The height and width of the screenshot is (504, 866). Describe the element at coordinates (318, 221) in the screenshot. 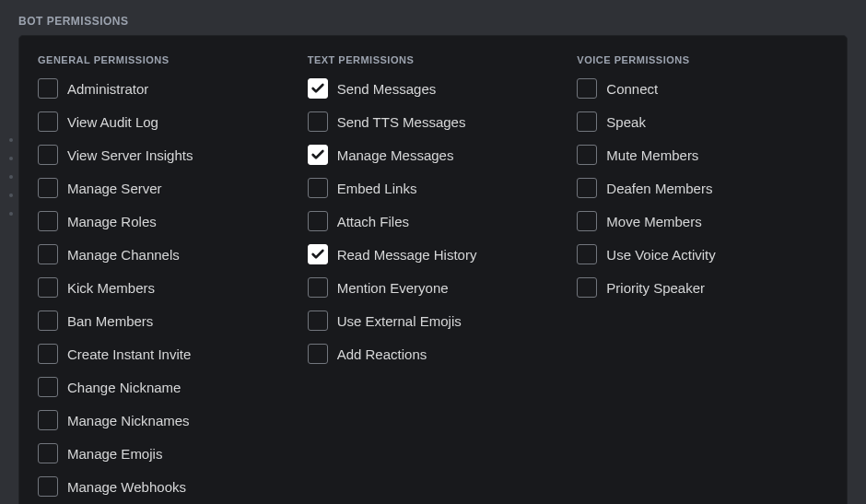

I see `checkbox-attach-files` at that location.